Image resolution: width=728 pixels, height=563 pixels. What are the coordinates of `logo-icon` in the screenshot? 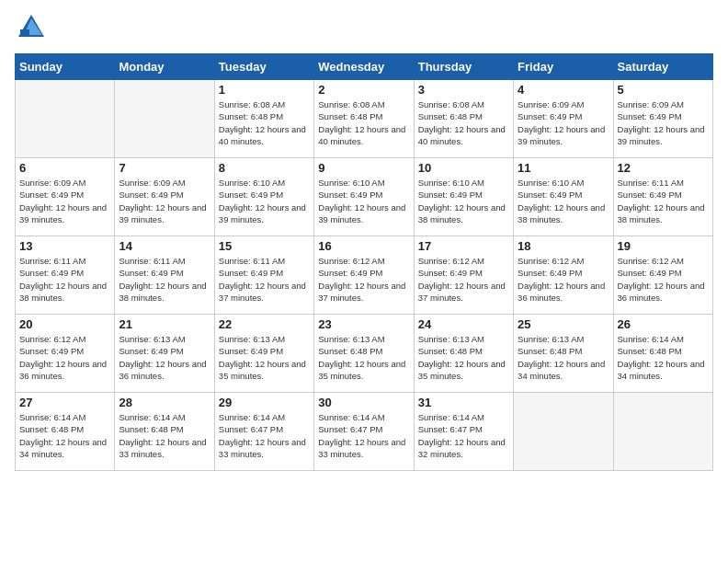 It's located at (31, 28).